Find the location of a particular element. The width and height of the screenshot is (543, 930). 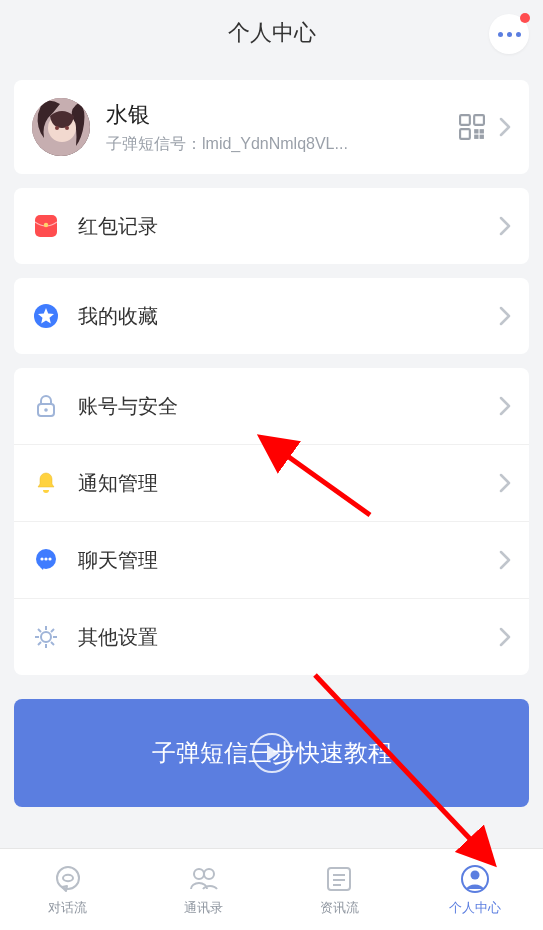

tab-label: 通讯录 is located at coordinates (204, 908).